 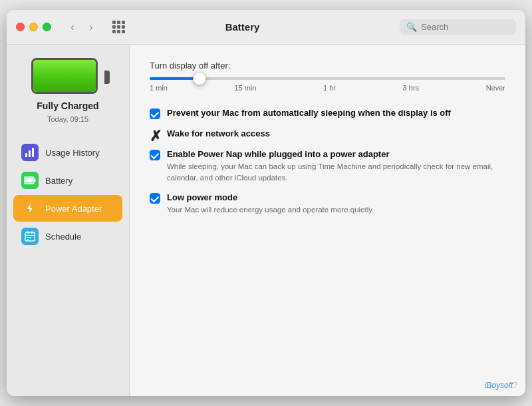 I want to click on battery-tip, so click(x=107, y=77).